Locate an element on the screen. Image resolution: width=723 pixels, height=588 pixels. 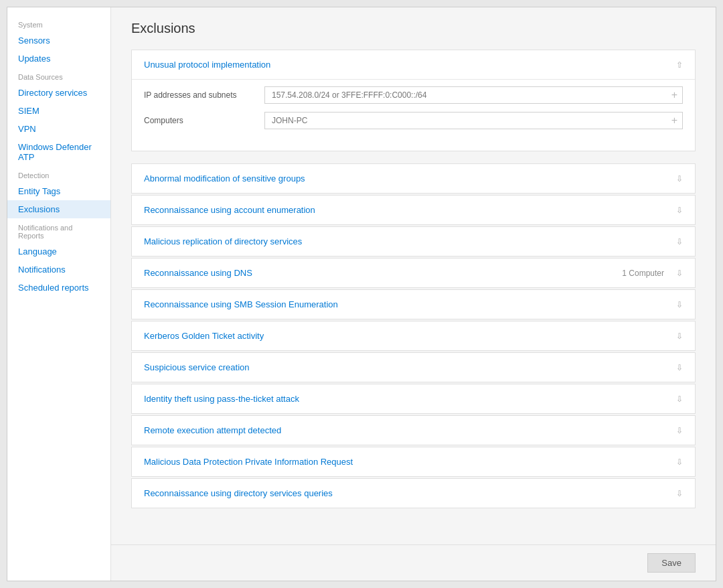
card-collapsed-6: Suspicious service creation ⇩ is located at coordinates (414, 367).